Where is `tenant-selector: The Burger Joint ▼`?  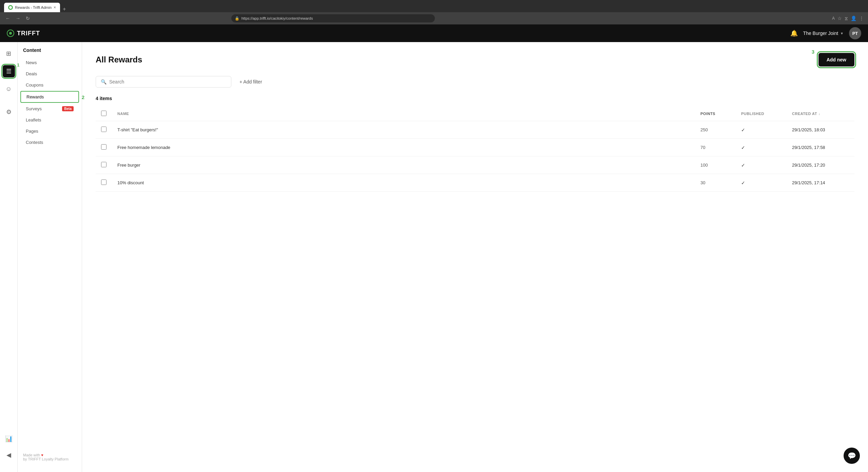 tenant-selector: The Burger Joint ▼ is located at coordinates (824, 33).